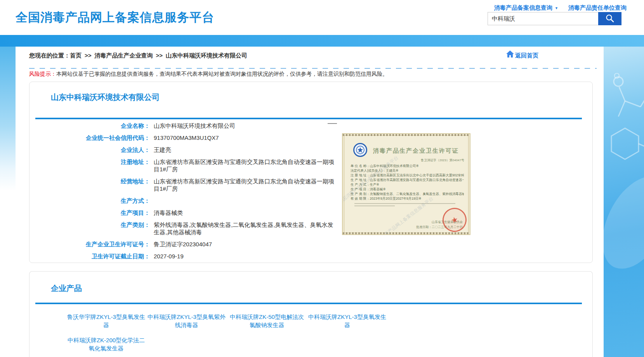  I want to click on certificate-line-unit-name: 单 位 名 称：山东中科瑞沃环境技术有限公司※, so click(407, 166).